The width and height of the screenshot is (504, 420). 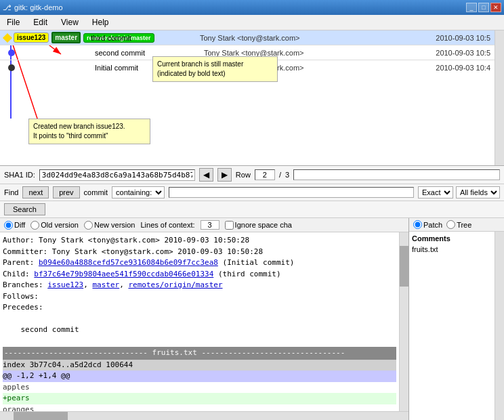 What do you see at coordinates (252, 175) in the screenshot?
I see `sha1-row: SHA1 ID: ◀ ▶ Row / 3` at bounding box center [252, 175].